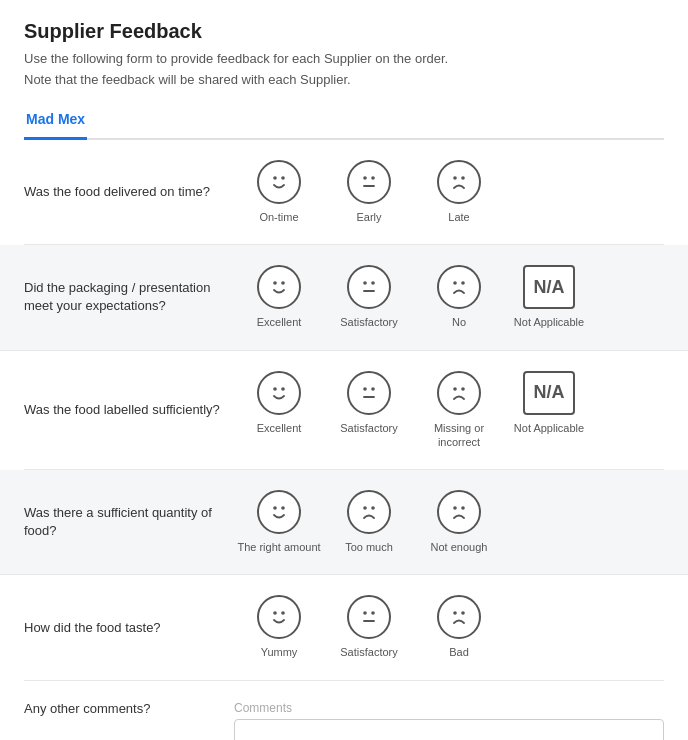  What do you see at coordinates (129, 522) in the screenshot?
I see `question-label-q4: Was there a sufficient quantity of food?` at bounding box center [129, 522].